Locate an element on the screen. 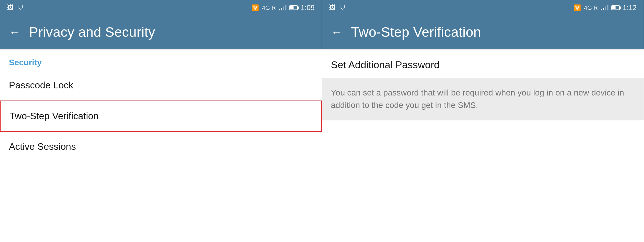 Image resolution: width=644 pixels, height=242 pixels. wifi-icon-right: 🛜 is located at coordinates (578, 8).